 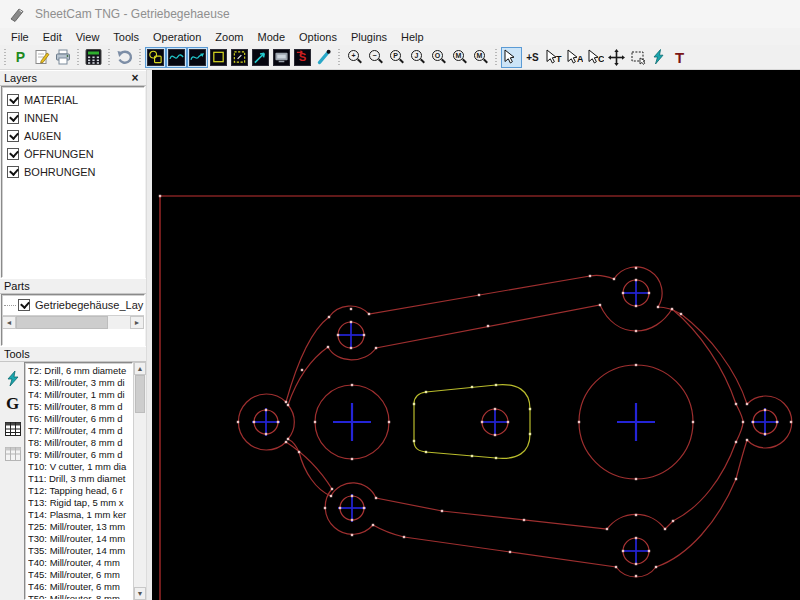 What do you see at coordinates (218, 58) in the screenshot?
I see `show-material-button` at bounding box center [218, 58].